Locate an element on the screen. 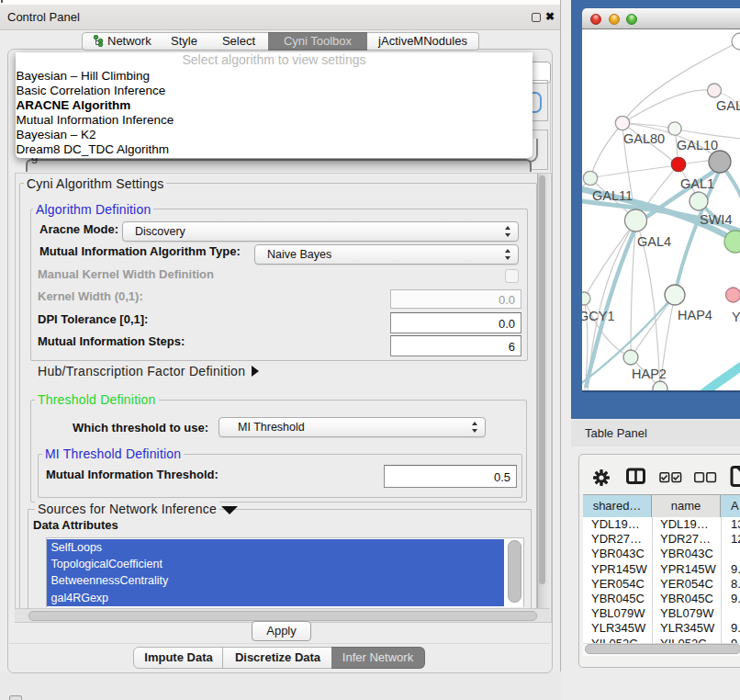 This screenshot has height=700, width=740. svg-text: Y is located at coordinates (736, 317).